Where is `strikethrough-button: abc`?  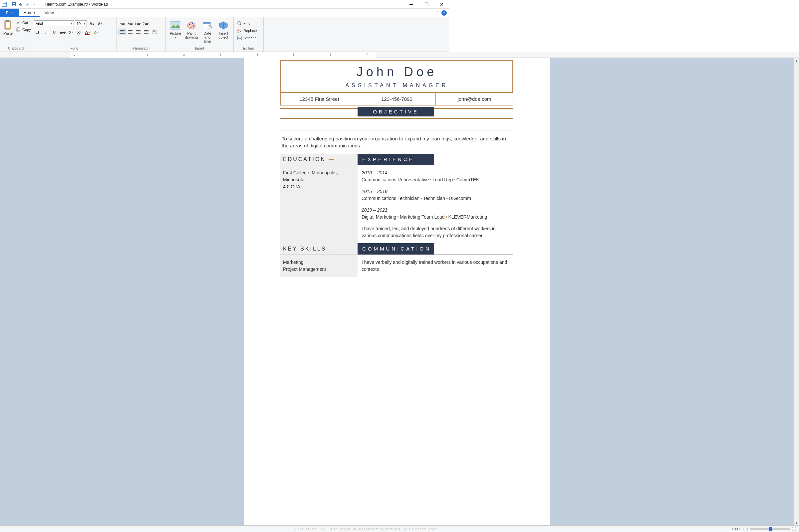 strikethrough-button: abc is located at coordinates (62, 32).